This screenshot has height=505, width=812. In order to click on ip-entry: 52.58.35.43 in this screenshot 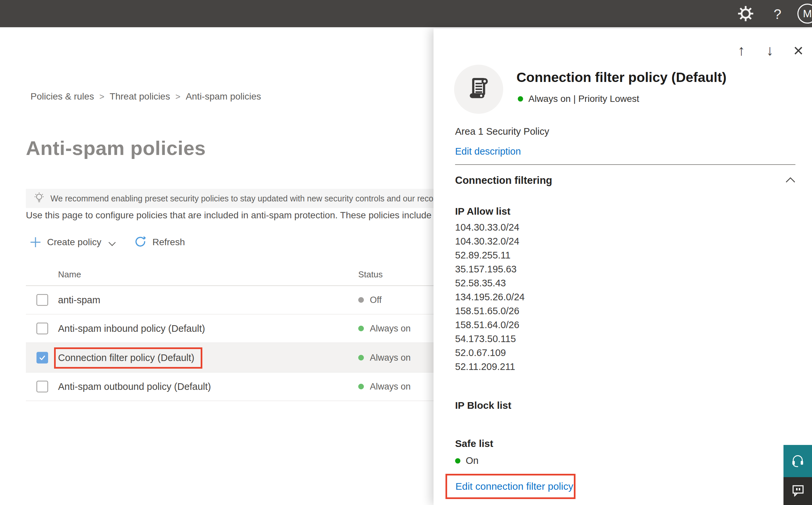, I will do `click(490, 283)`.